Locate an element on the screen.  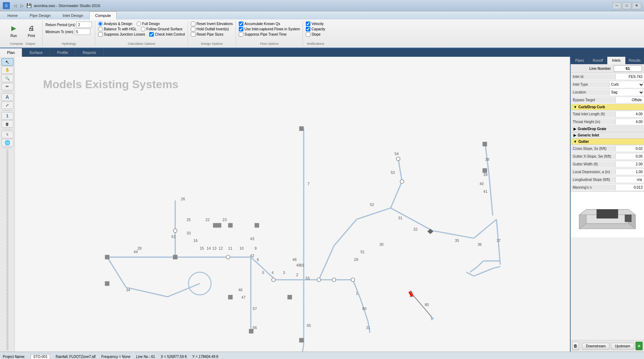
inlet-diagram-svg is located at coordinates (607, 215).